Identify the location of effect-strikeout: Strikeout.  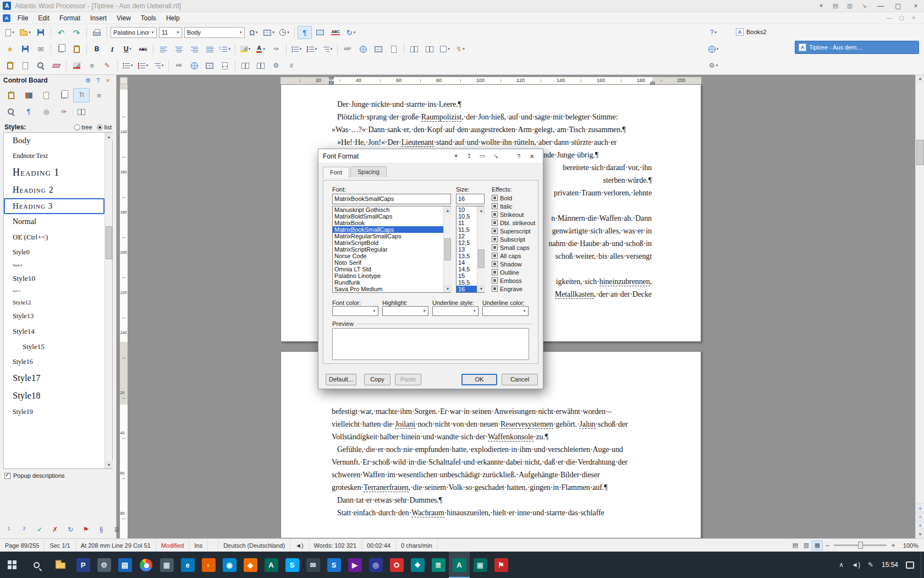
(508, 215).